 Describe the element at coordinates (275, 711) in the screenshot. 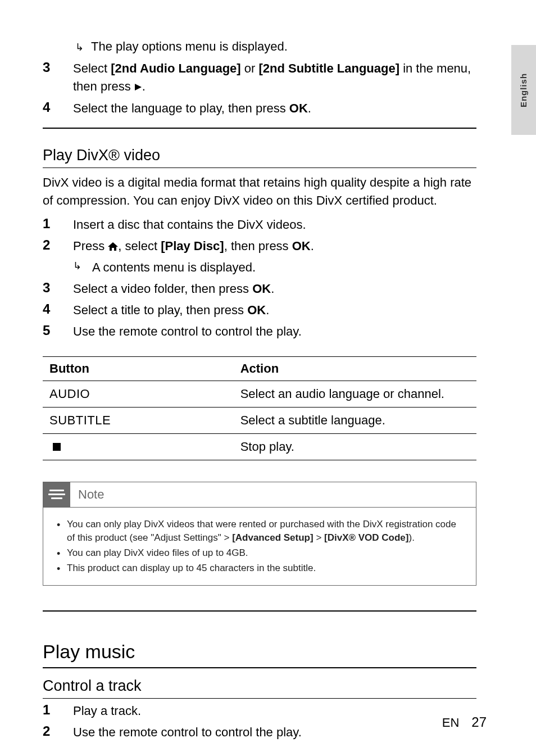

I see `step-body: Play a track.` at that location.